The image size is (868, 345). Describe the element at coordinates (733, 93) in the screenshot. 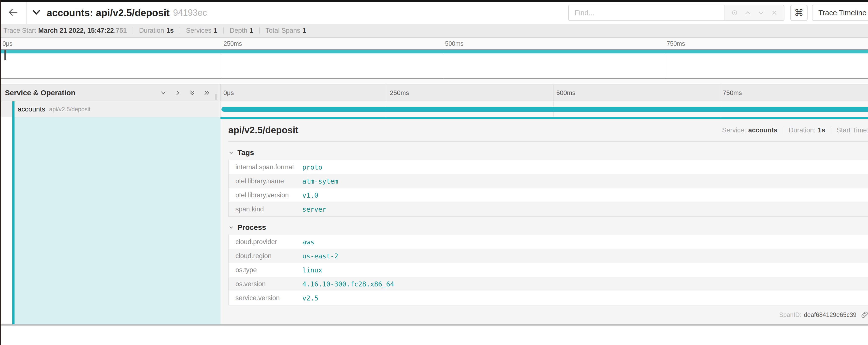

I see `timeline-tick: 750ms` at that location.